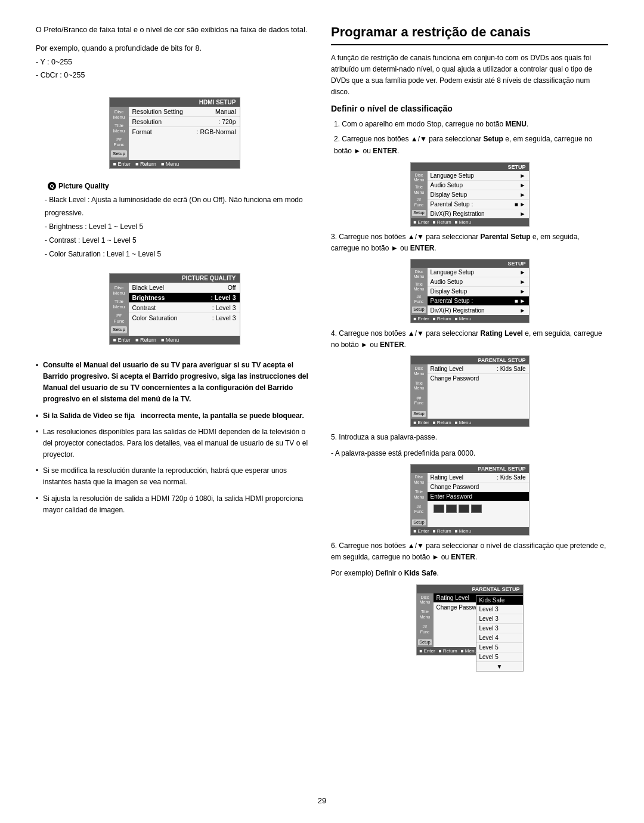  Describe the element at coordinates (470, 531) in the screenshot. I see `pb2-footer: ■ Enter ■ Return ■ Menu` at that location.